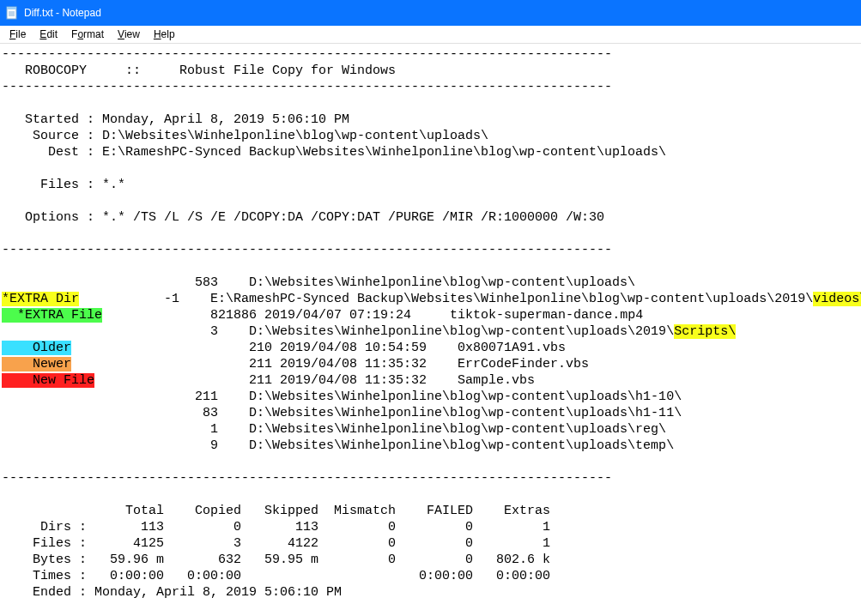 The height and width of the screenshot is (616, 861). What do you see at coordinates (132, 34) in the screenshot?
I see `menu-view-rest: iew` at bounding box center [132, 34].